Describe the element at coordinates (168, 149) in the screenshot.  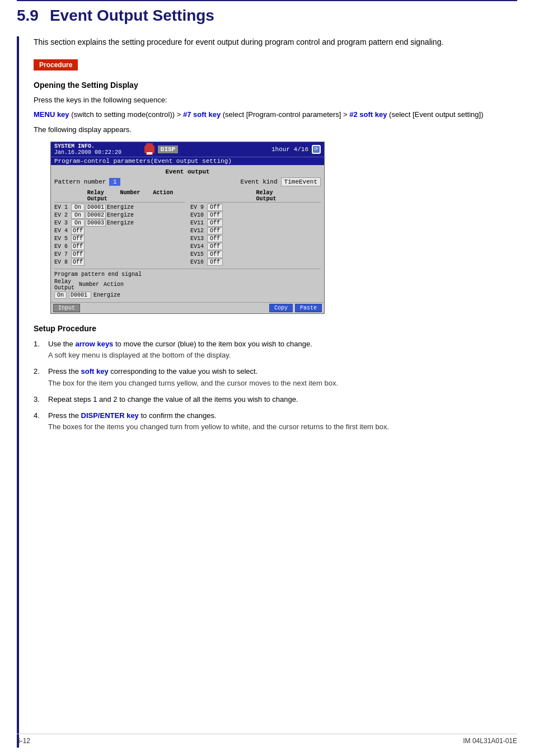
I see `disp-label: DISP` at that location.